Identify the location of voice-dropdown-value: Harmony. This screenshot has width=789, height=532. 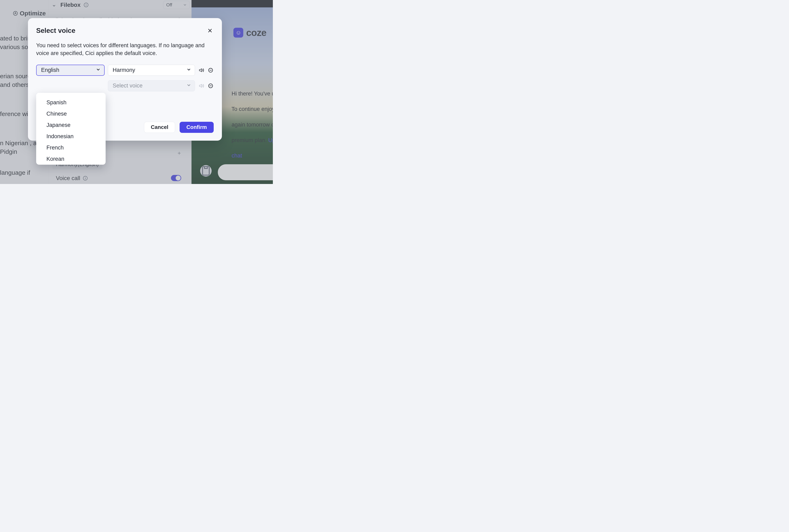
(124, 70).